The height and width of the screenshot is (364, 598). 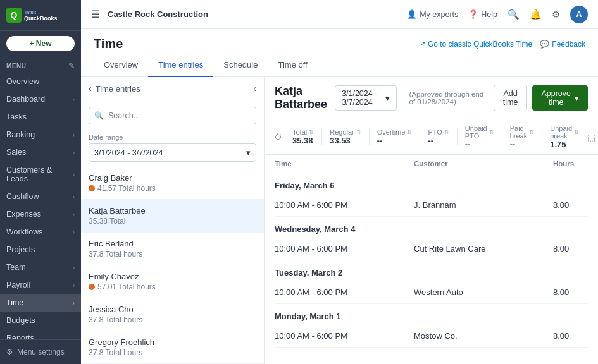 I want to click on employee-item-craig-baker: Craig Baker 41.57 Total hours, so click(x=172, y=183).